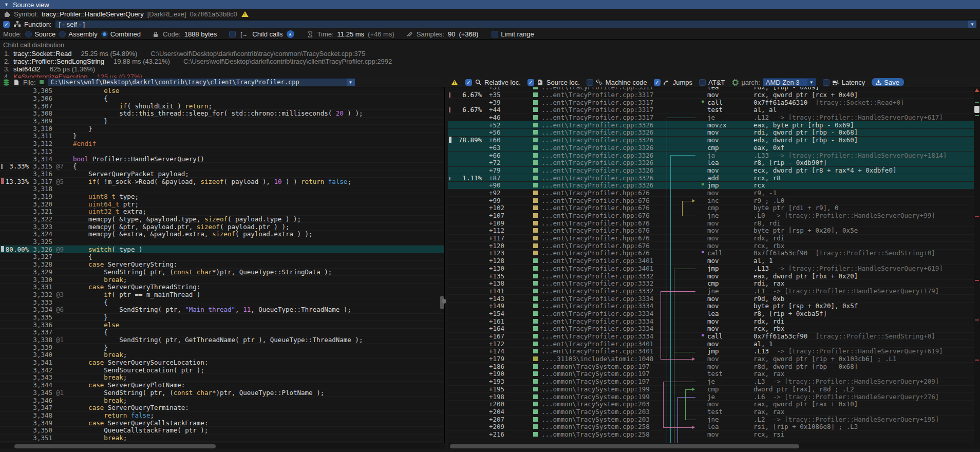 This screenshot has width=980, height=452. I want to click on function-dropdown-arrow-icon: ▼, so click(972, 24).